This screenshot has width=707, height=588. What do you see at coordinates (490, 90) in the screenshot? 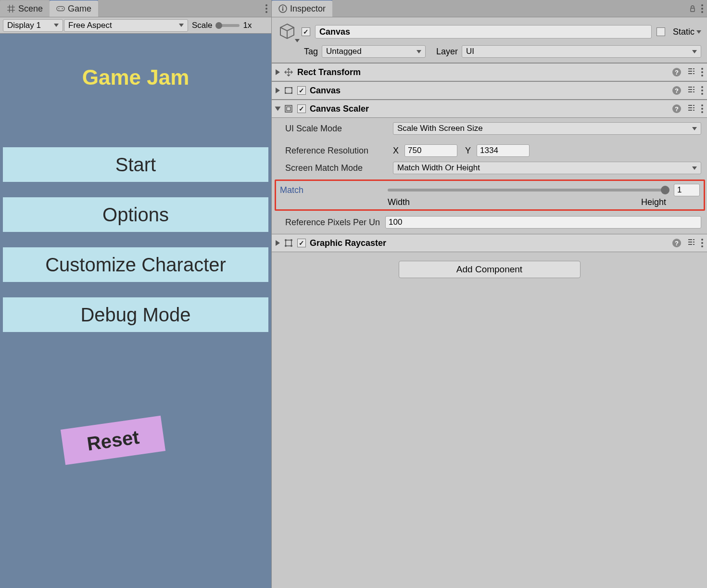
I see `canvas-header: Canvas ?` at bounding box center [490, 90].